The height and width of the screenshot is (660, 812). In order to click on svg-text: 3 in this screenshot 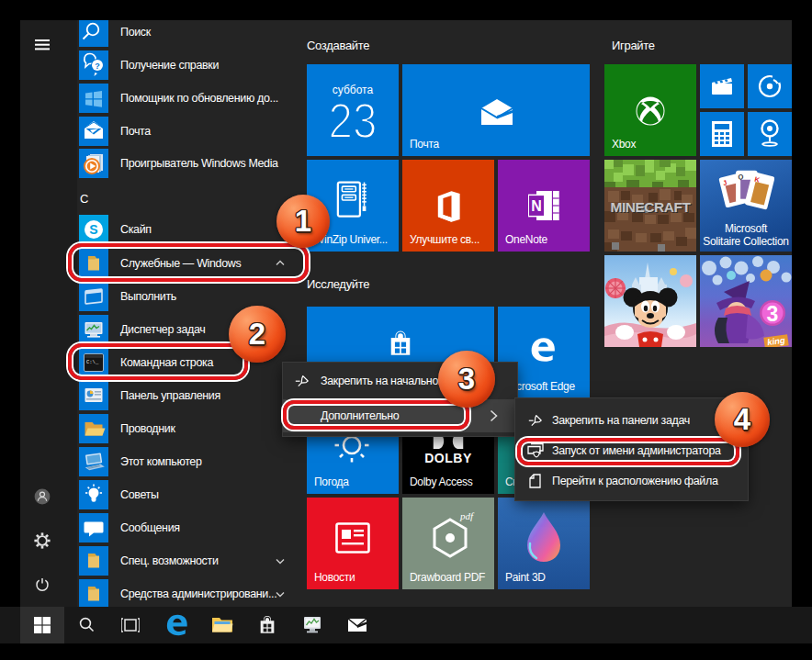, I will do `click(773, 314)`.